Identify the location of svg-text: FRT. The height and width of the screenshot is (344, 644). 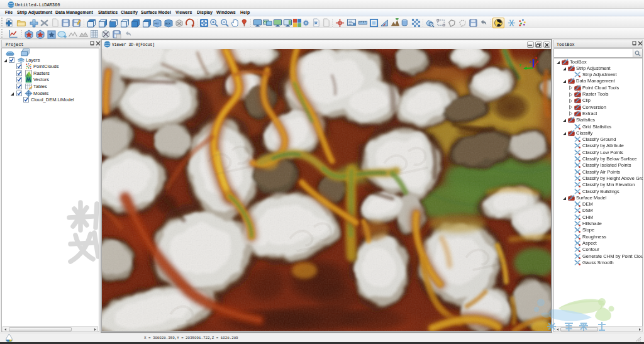
(157, 24).